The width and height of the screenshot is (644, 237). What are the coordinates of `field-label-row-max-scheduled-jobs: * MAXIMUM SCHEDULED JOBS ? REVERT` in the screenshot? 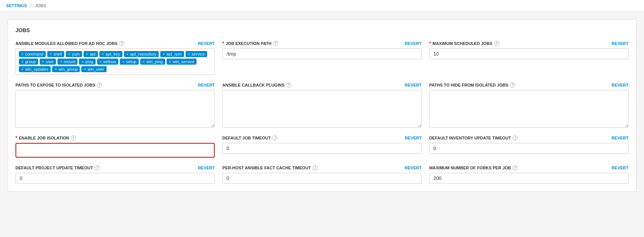 It's located at (529, 43).